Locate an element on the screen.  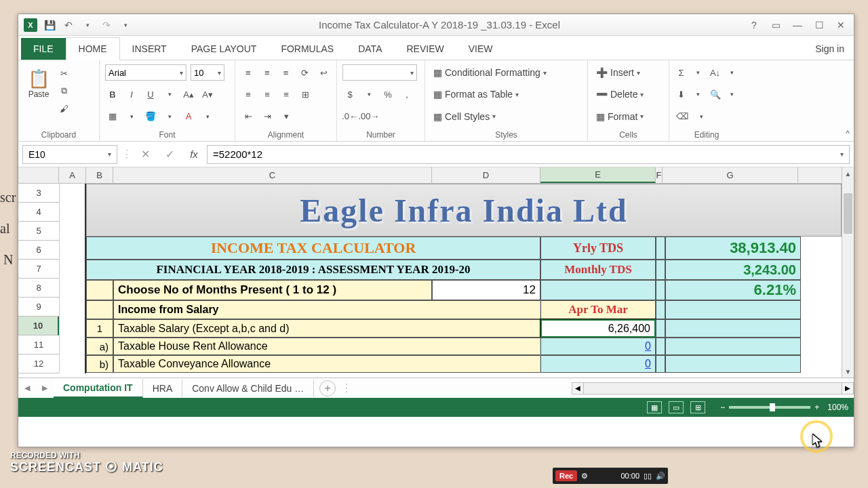
align-top-icon: ≡ is located at coordinates (248, 73).